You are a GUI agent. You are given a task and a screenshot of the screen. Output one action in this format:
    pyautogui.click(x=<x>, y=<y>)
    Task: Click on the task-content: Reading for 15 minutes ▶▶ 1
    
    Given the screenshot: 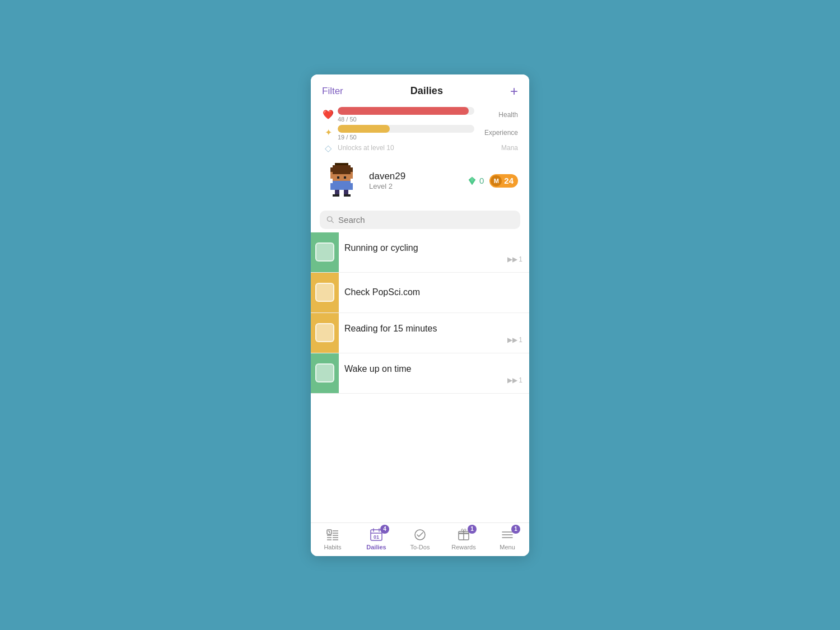 What is the action you would take?
    pyautogui.click(x=434, y=333)
    